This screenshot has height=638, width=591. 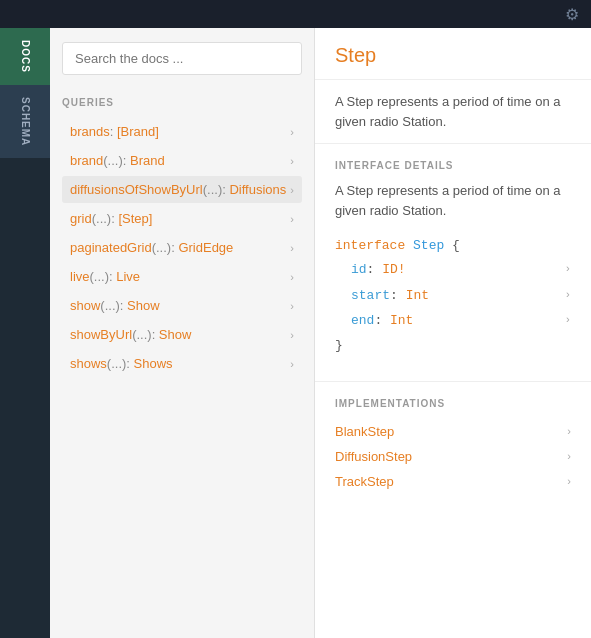 I want to click on code-field-row: id: ID!›, so click(x=453, y=270).